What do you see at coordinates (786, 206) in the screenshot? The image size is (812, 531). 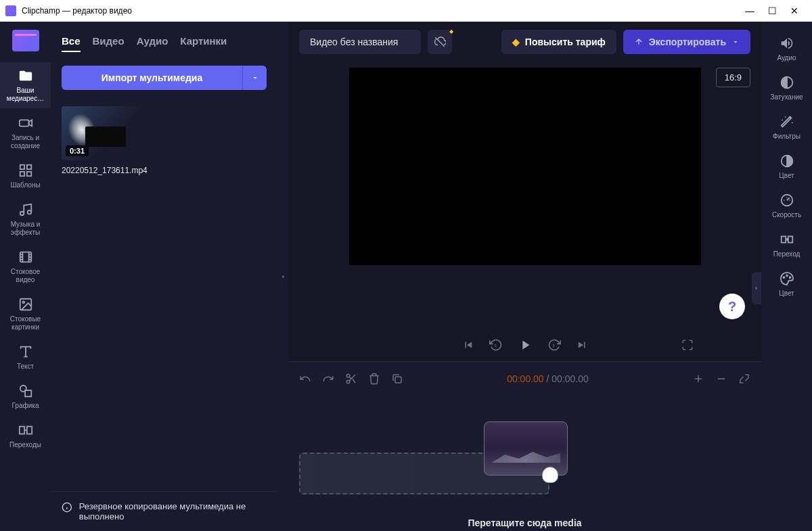 I see `prop-speed: Скорость` at bounding box center [786, 206].